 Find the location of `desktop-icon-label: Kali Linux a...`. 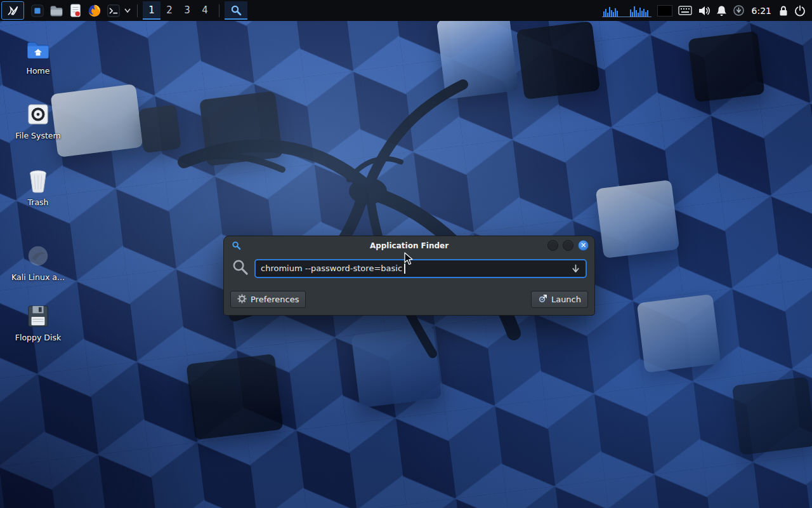

desktop-icon-label: Kali Linux a... is located at coordinates (38, 277).